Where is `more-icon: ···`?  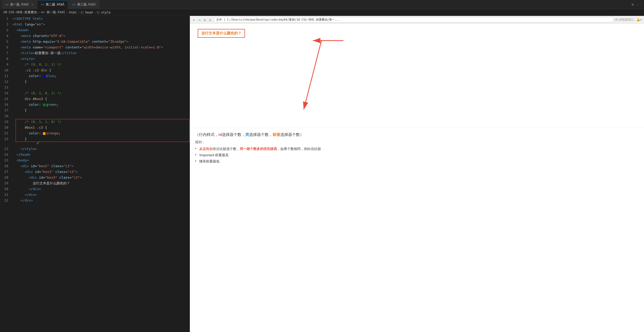 more-icon: ··· is located at coordinates (639, 5).